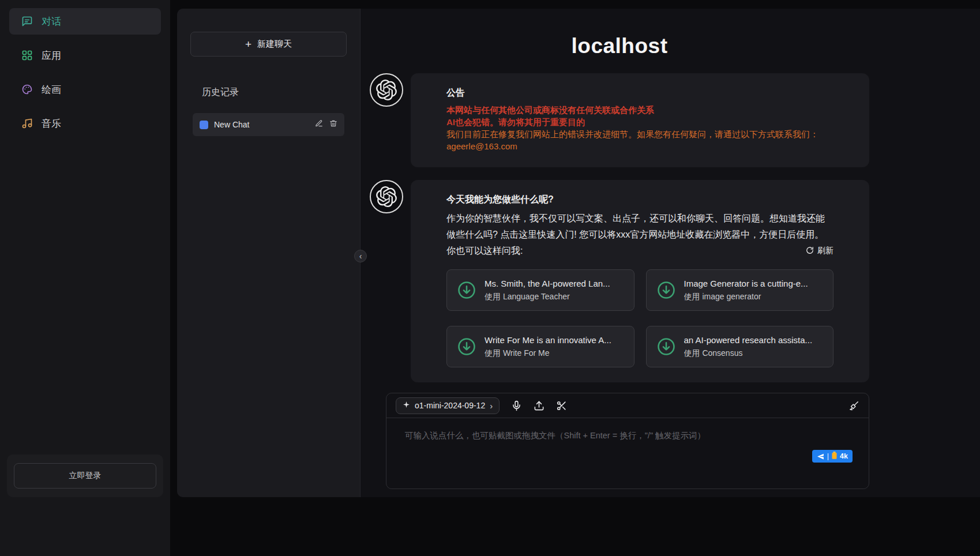 The height and width of the screenshot is (556, 980). What do you see at coordinates (640, 318) in the screenshot?
I see `prompt-cards: Ms. Smith, the AI-powered Lan... 使用 Lang…` at bounding box center [640, 318].